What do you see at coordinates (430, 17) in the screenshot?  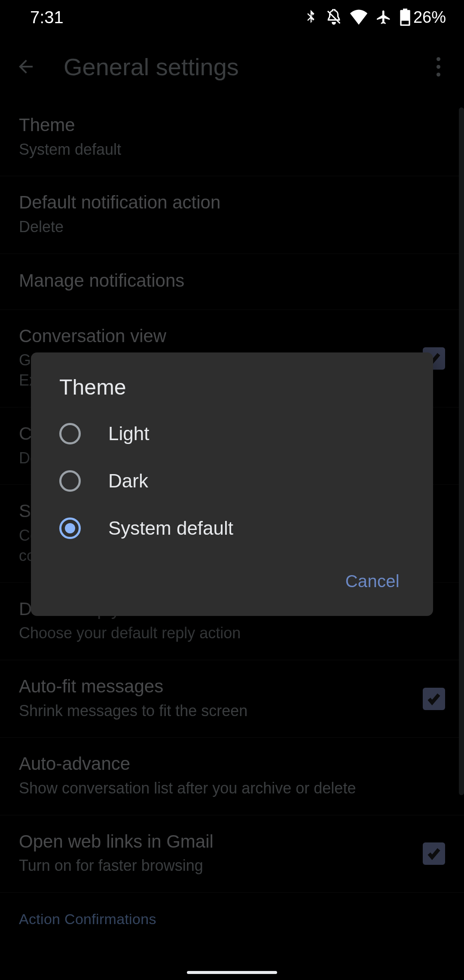 I see `battery-percent: 26%` at bounding box center [430, 17].